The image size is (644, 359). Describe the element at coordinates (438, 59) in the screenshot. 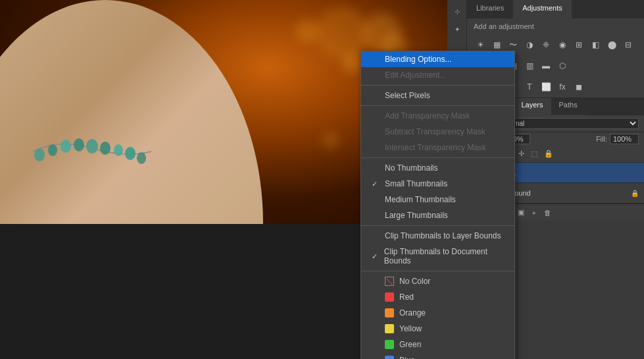

I see `menu-blending-options: Blending Options...` at that location.